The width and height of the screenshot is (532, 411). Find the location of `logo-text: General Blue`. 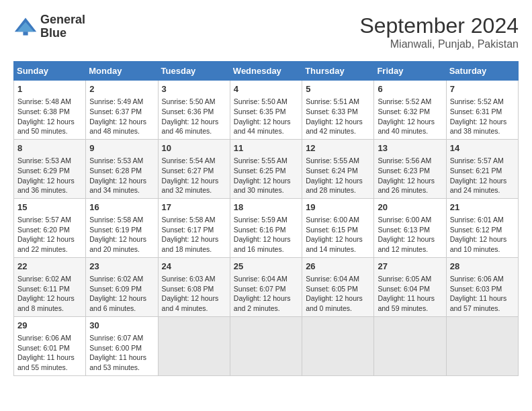

logo-text: General Blue is located at coordinates (63, 27).